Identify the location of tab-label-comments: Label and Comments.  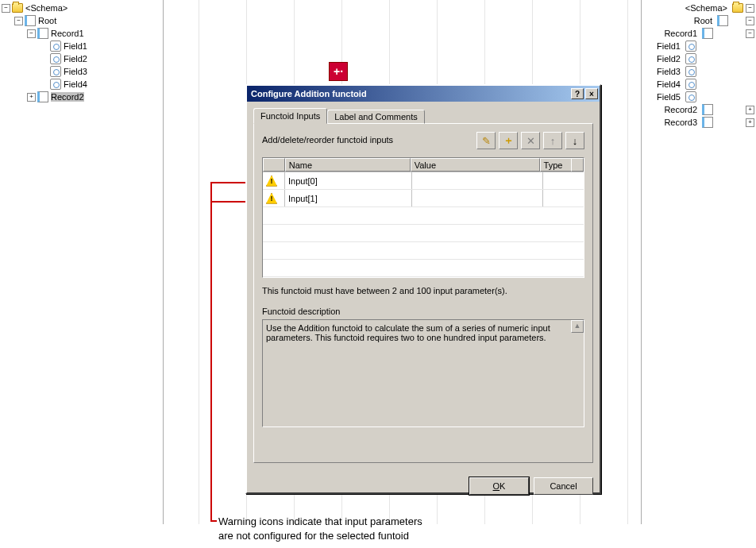
(376, 117).